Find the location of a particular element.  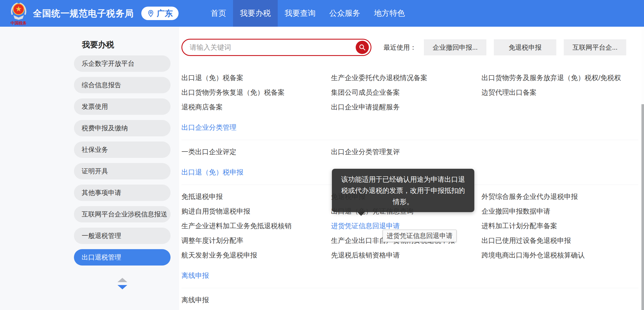

menu-item: 企业撤回申报数据申请 is located at coordinates (560, 211).